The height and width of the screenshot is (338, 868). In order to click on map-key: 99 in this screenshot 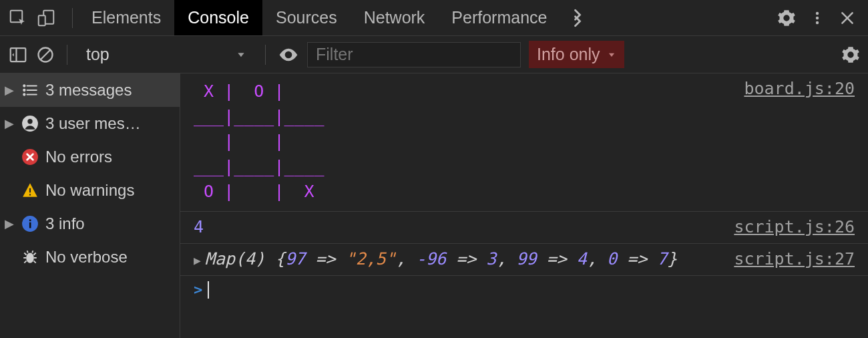, I will do `click(527, 259)`.